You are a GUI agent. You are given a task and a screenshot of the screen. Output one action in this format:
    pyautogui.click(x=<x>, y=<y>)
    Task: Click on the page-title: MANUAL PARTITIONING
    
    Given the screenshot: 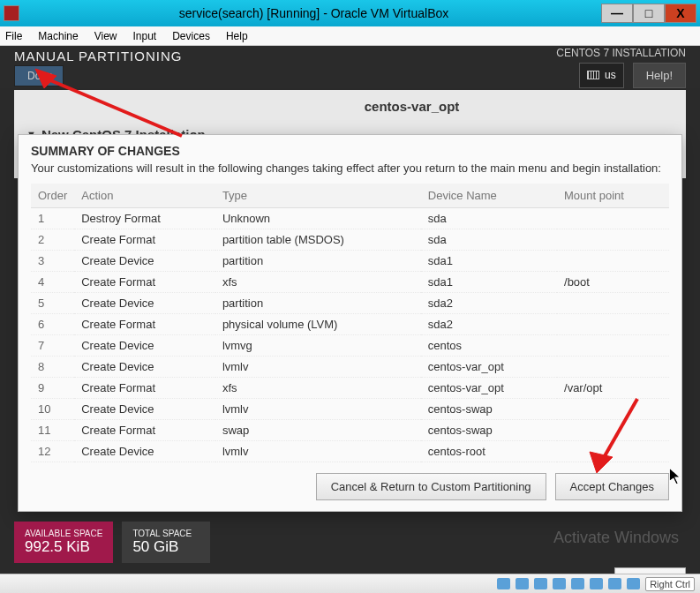 What is the action you would take?
    pyautogui.click(x=98, y=56)
    